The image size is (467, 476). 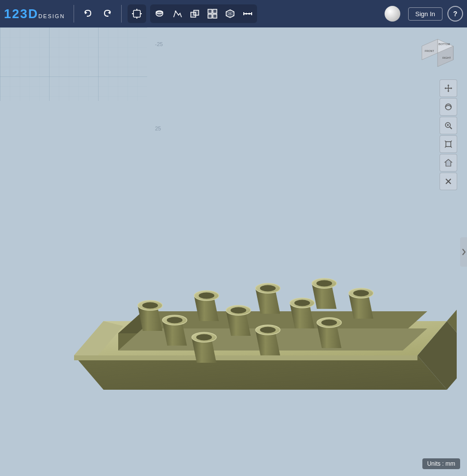 What do you see at coordinates (448, 125) in the screenshot?
I see `zoom-icon` at bounding box center [448, 125].